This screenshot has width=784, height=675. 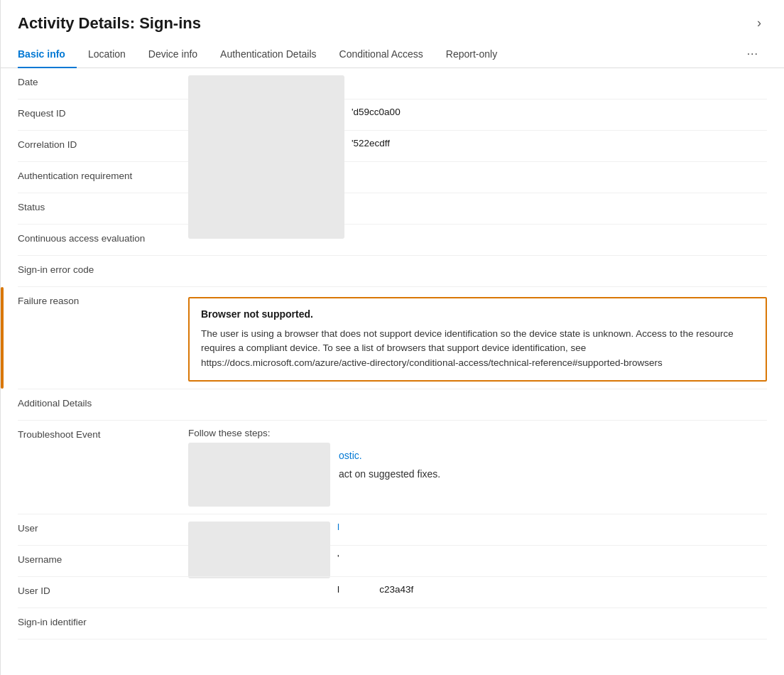 I want to click on label-user-id: User ID, so click(x=103, y=590).